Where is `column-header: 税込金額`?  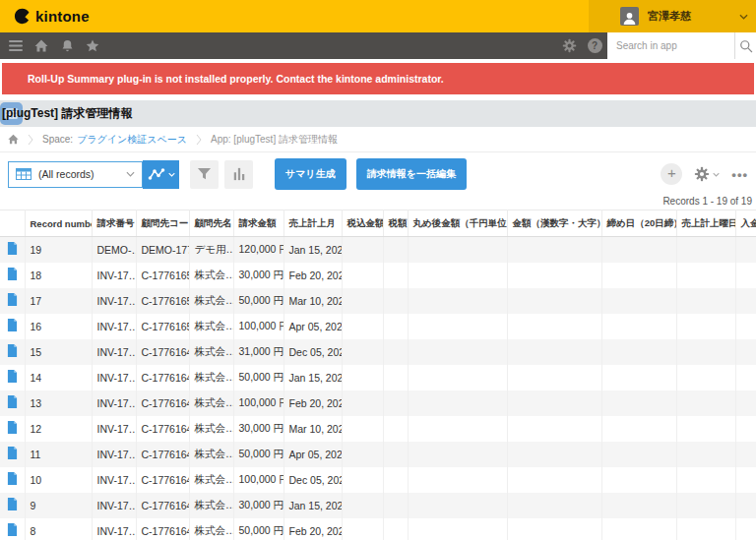 column-header: 税込金額 is located at coordinates (362, 224).